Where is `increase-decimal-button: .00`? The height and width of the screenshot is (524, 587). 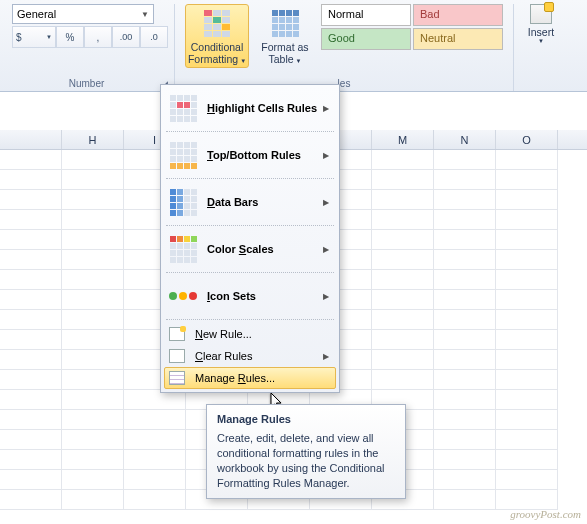 increase-decimal-button: .00 is located at coordinates (126, 37).